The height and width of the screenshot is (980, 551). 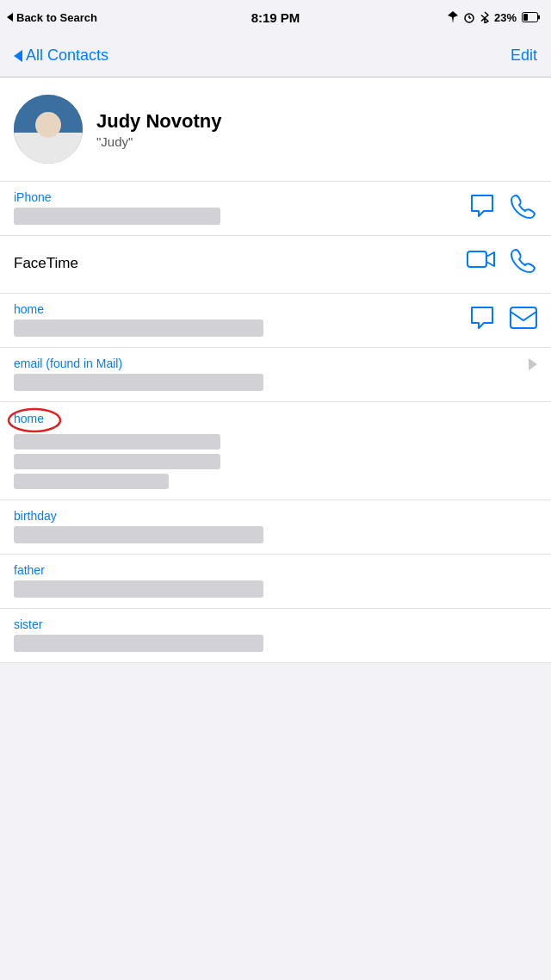 What do you see at coordinates (481, 260) in the screenshot?
I see `facetime-video-icon` at bounding box center [481, 260].